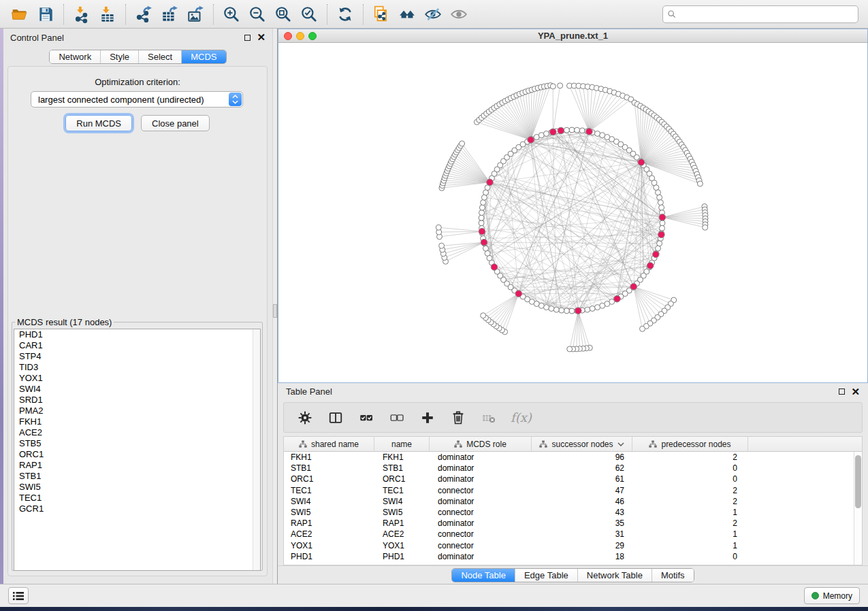 The height and width of the screenshot is (611, 868). What do you see at coordinates (402, 534) in the screenshot?
I see `cell-name: ACE2` at bounding box center [402, 534].